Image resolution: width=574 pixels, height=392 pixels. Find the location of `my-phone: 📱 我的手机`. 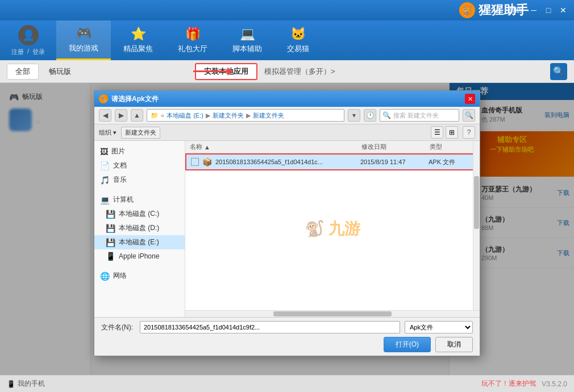

my-phone: 📱 我的手机 is located at coordinates (26, 384).